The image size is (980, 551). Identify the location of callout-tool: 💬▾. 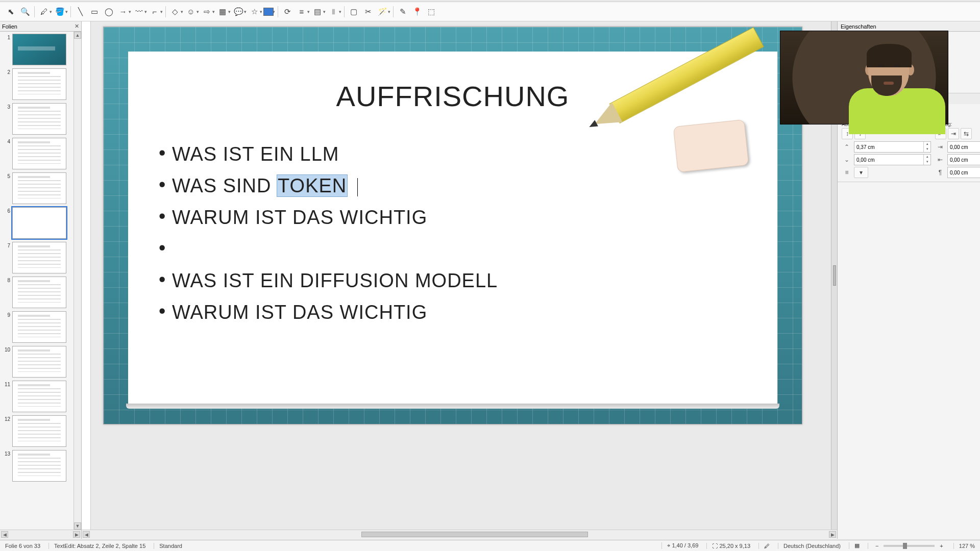
(239, 12).